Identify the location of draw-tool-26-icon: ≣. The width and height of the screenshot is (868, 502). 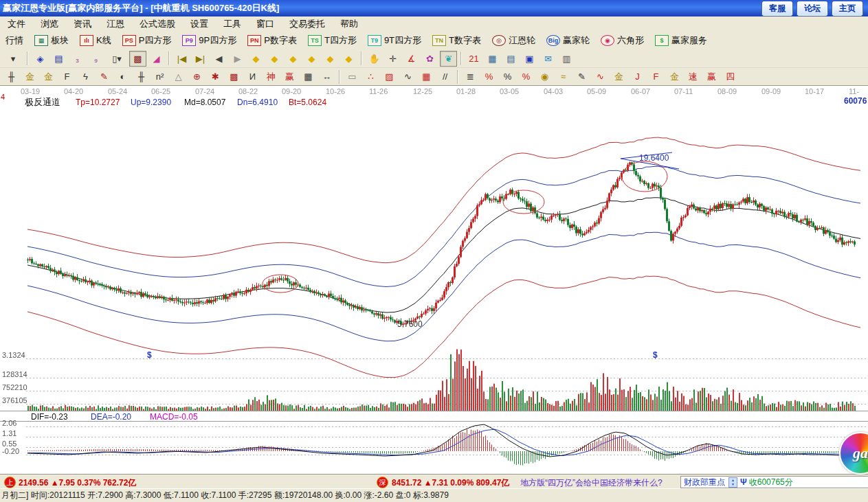
(470, 77).